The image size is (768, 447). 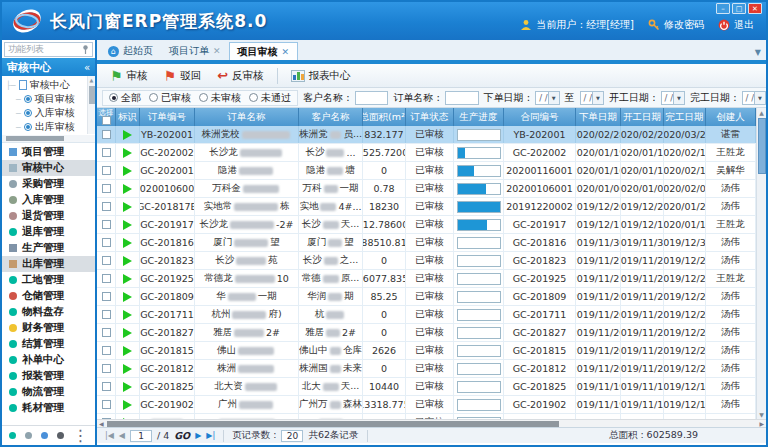 What do you see at coordinates (122, 436) in the screenshot?
I see `prev-page-button: ◀` at bounding box center [122, 436].